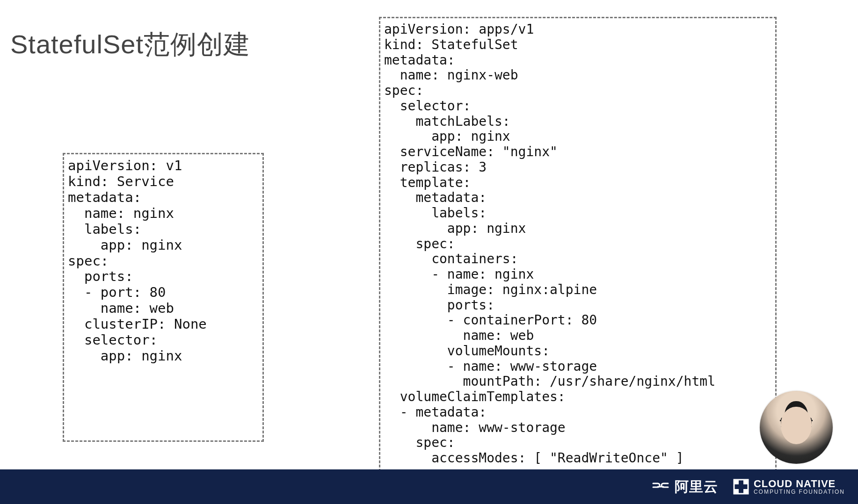  Describe the element at coordinates (661, 487) in the screenshot. I see `aliyun-logo-icon` at that location.